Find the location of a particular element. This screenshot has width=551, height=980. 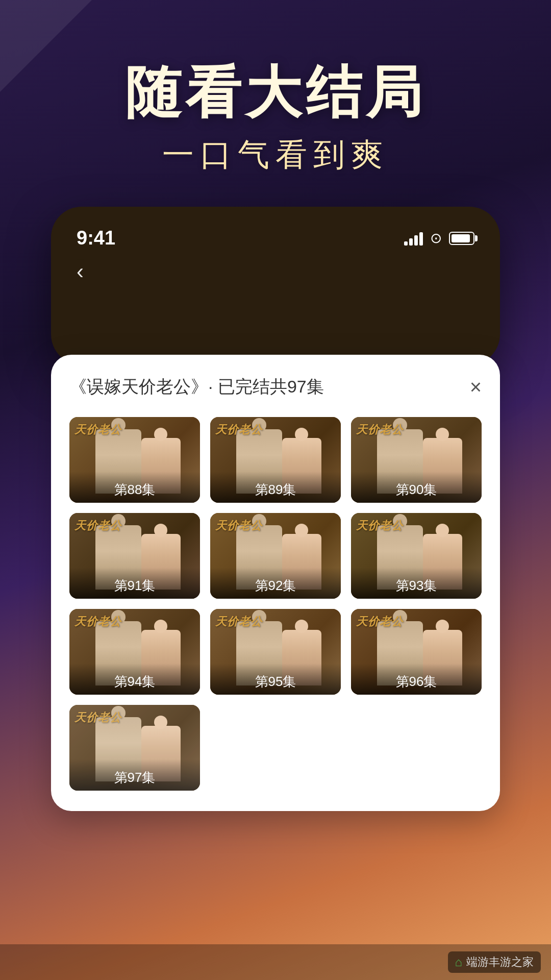

house-icon: ⌂ is located at coordinates (459, 962).